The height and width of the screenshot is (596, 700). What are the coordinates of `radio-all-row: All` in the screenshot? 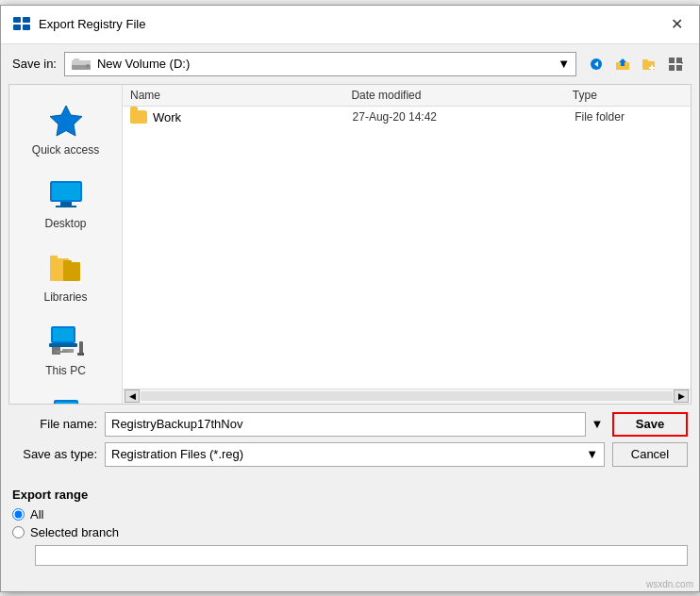 It's located at (350, 515).